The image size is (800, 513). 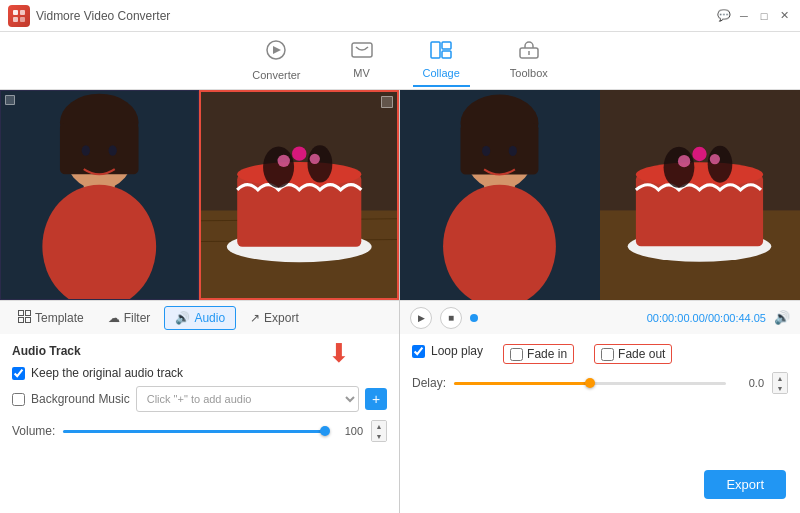 I want to click on tab-toolbox: Toolbox, so click(x=529, y=61).